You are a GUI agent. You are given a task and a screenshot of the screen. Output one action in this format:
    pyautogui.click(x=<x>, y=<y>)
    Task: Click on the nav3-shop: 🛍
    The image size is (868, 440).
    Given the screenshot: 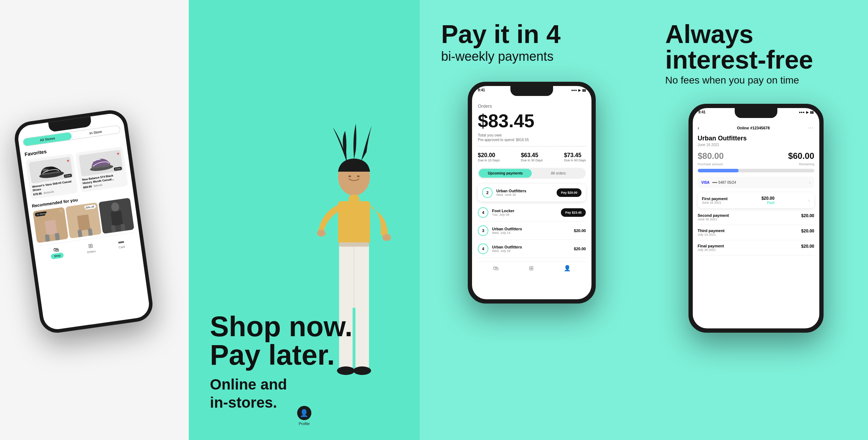 What is the action you would take?
    pyautogui.click(x=496, y=268)
    